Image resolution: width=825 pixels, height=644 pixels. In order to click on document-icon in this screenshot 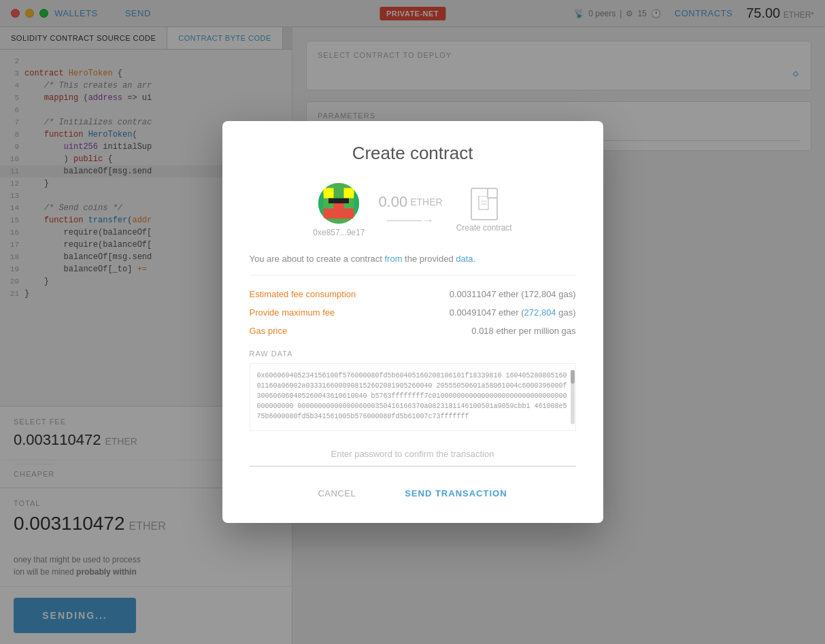, I will do `click(484, 204)`.